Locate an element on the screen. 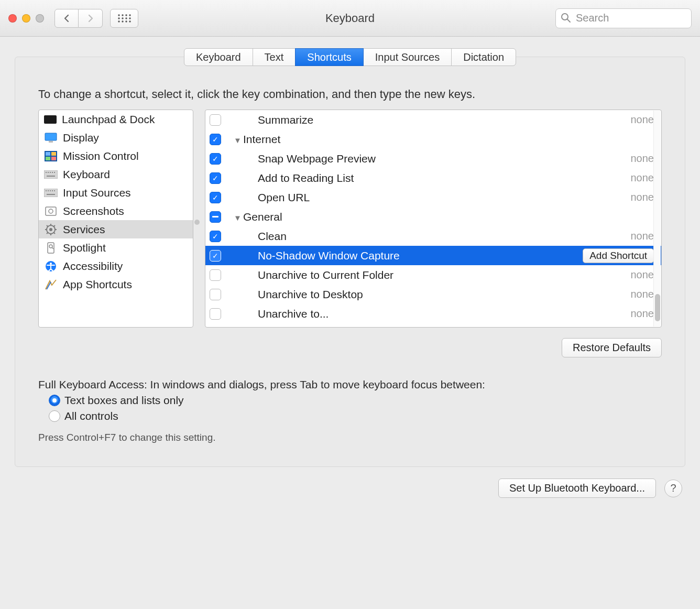 The height and width of the screenshot is (609, 700). service-item-row: ✓Open URLnone is located at coordinates (433, 197).